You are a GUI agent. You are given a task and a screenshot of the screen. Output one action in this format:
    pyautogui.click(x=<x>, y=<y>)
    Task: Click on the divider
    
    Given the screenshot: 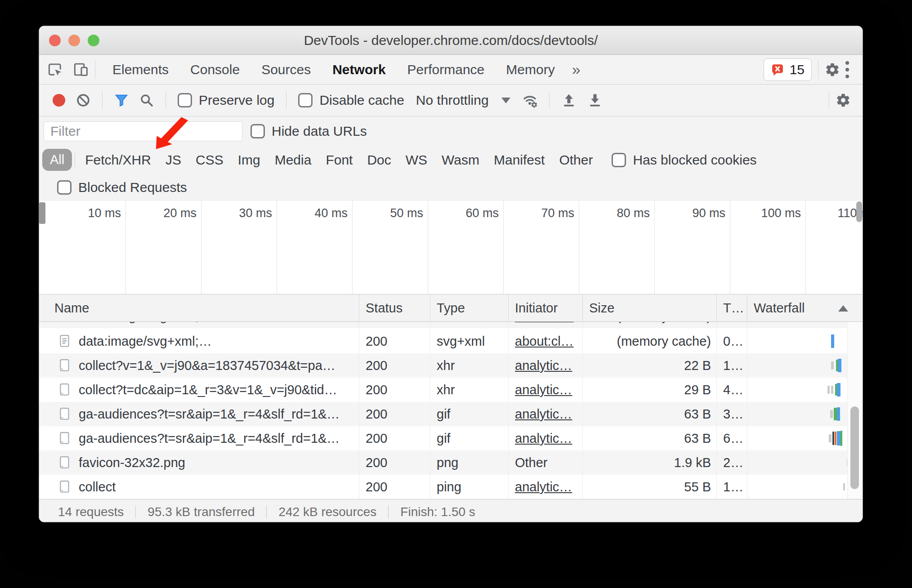 What is the action you would take?
    pyautogui.click(x=75, y=160)
    